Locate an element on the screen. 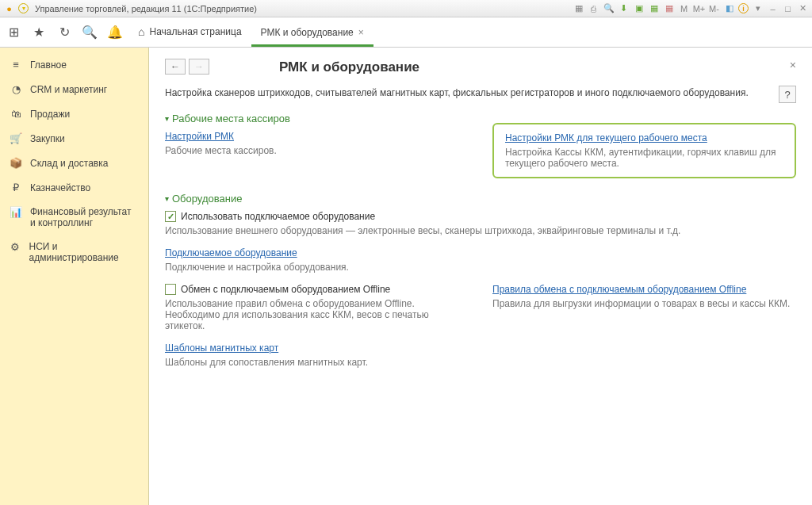 This screenshot has height=505, width=812. offline-rules-link: Правила обмена с подключаемым оборудован… is located at coordinates (619, 289).